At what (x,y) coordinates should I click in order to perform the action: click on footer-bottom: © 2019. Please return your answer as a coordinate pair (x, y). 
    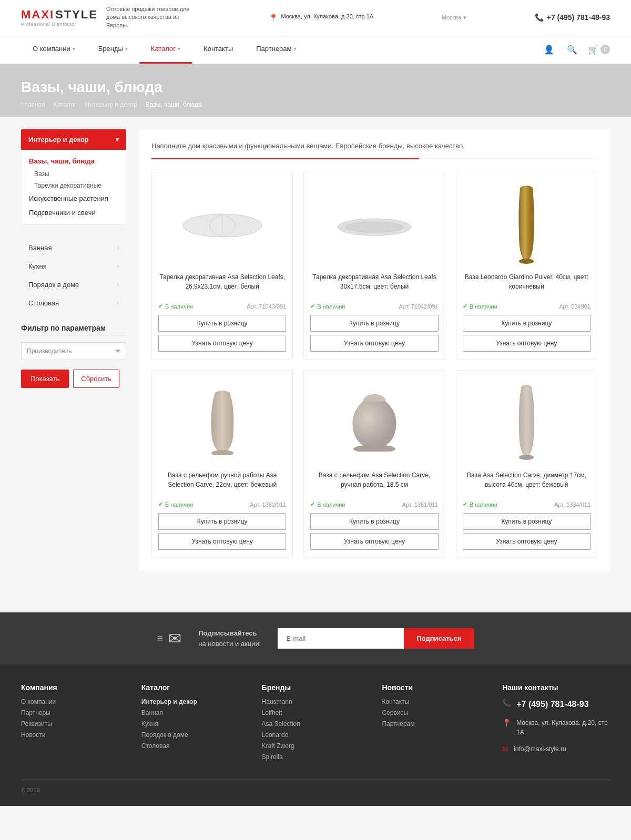
    Looking at the image, I should click on (316, 786).